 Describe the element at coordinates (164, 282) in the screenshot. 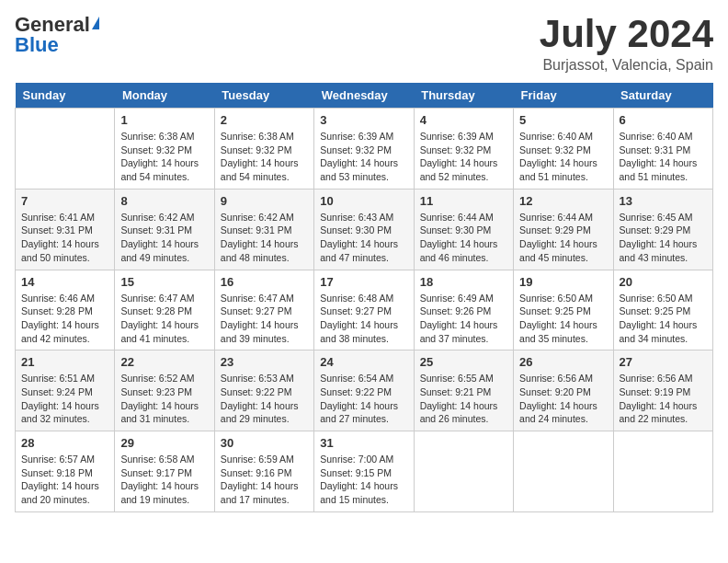

I see `day-number: 15` at that location.